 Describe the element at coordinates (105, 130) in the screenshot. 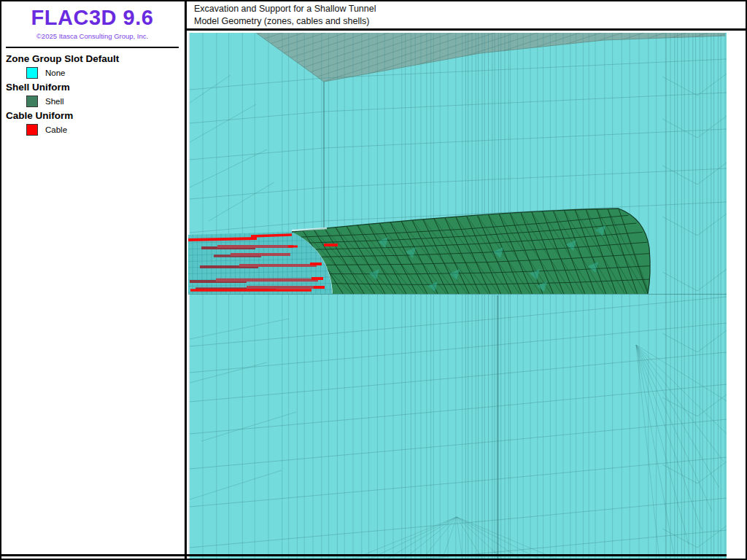

I see `legend-item-cable: Cable` at that location.